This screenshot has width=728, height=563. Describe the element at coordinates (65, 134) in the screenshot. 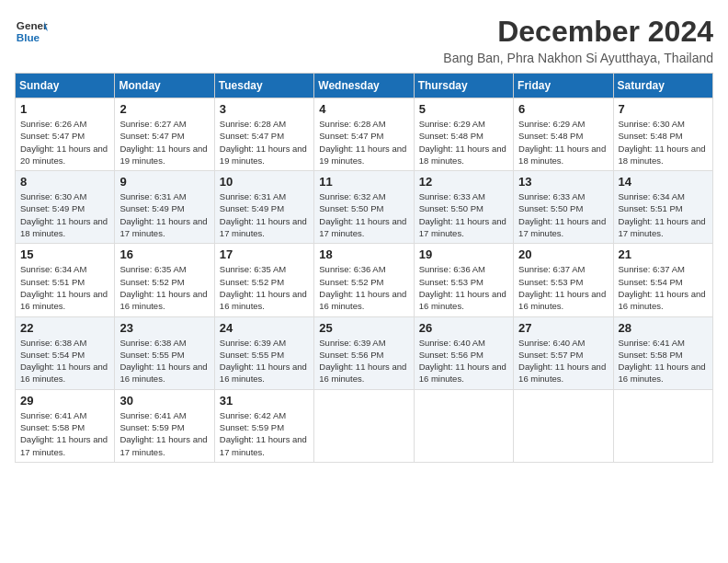

I see `calendar-cell: 1 Sunrise: 6:26 AMSunset: 5:47 PMDayligh…` at that location.